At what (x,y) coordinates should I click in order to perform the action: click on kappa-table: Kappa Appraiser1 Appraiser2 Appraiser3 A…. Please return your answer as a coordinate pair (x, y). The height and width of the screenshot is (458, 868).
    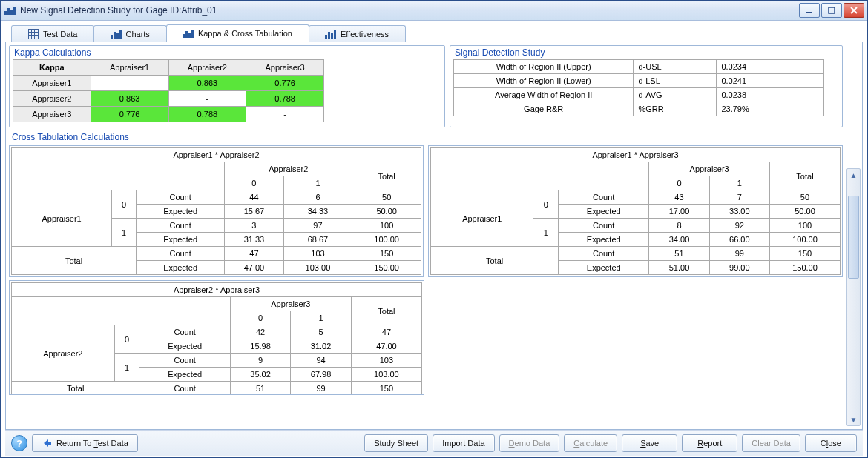
    Looking at the image, I should click on (168, 90).